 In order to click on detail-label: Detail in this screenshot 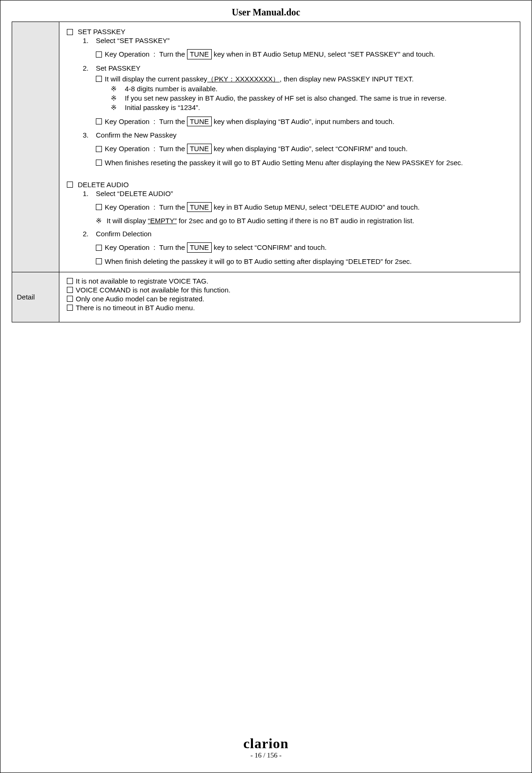, I will do `click(26, 297)`.